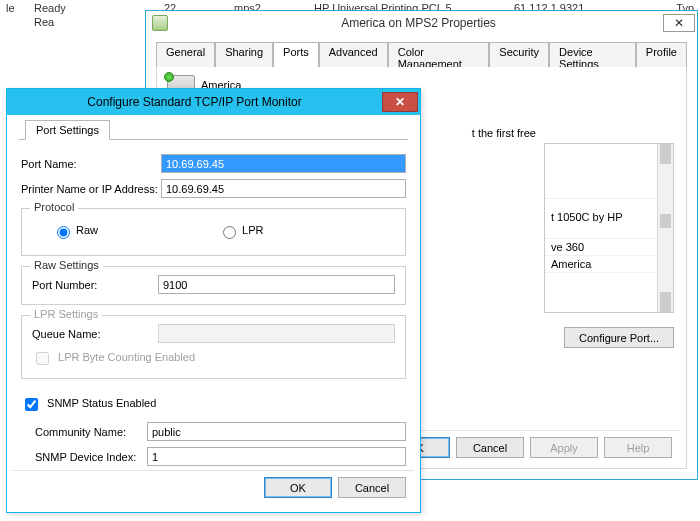 Image resolution: width=700 pixels, height=521 pixels. What do you see at coordinates (87, 230) in the screenshot?
I see `raw-radio-label: Raw` at bounding box center [87, 230].